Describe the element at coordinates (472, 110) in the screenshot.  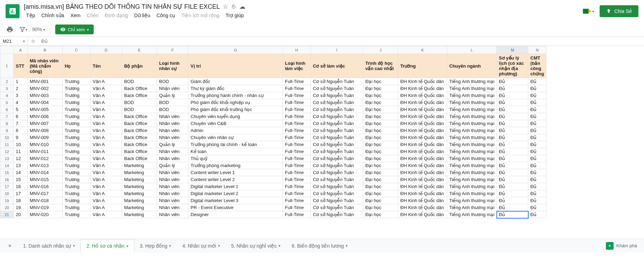
I see `cell-L6: Tiếng Anh thương mại` at that location.